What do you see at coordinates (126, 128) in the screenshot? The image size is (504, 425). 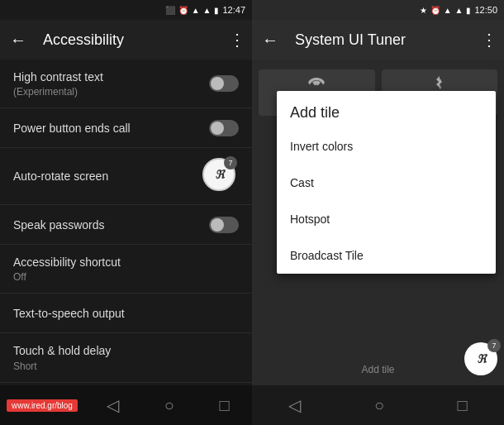 I see `setting-power-button: Power button ends call` at bounding box center [126, 128].